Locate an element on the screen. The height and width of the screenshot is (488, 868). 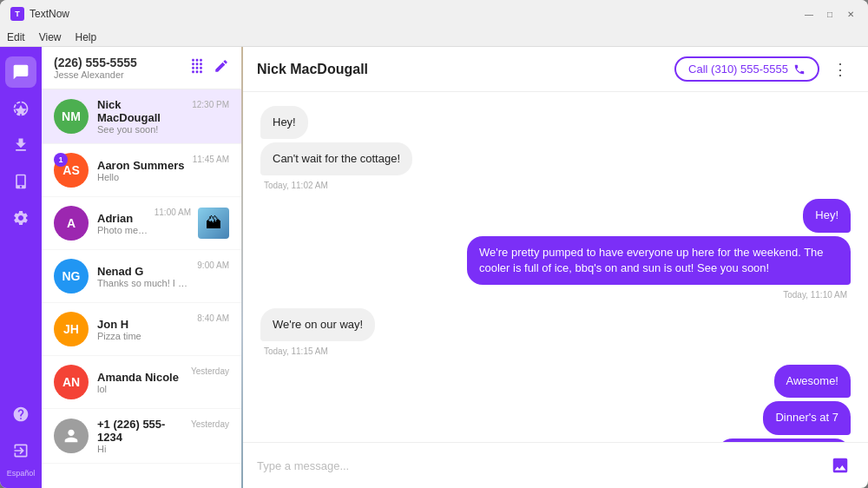
contact-time-nick: 12:30 PM is located at coordinates (210, 104).